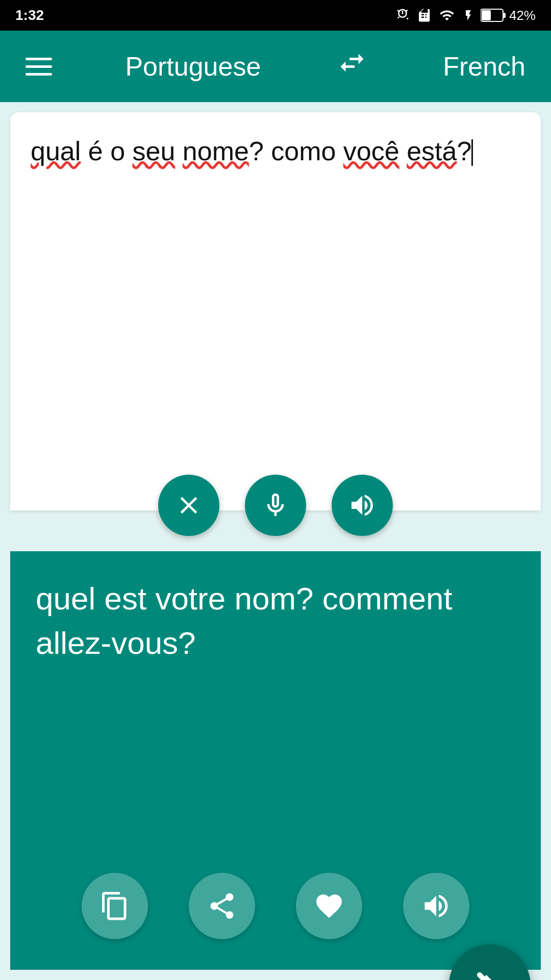 This screenshot has height=980, width=551. What do you see at coordinates (39, 66) in the screenshot?
I see `menu-button` at bounding box center [39, 66].